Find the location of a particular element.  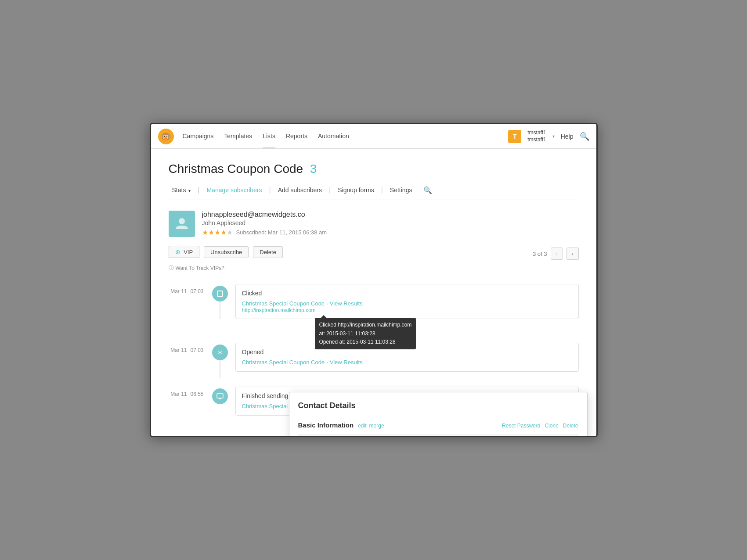

subscriber-meta: ★★★★★ Subscribed: Mar 11, 2015 06:38 am is located at coordinates (390, 233).